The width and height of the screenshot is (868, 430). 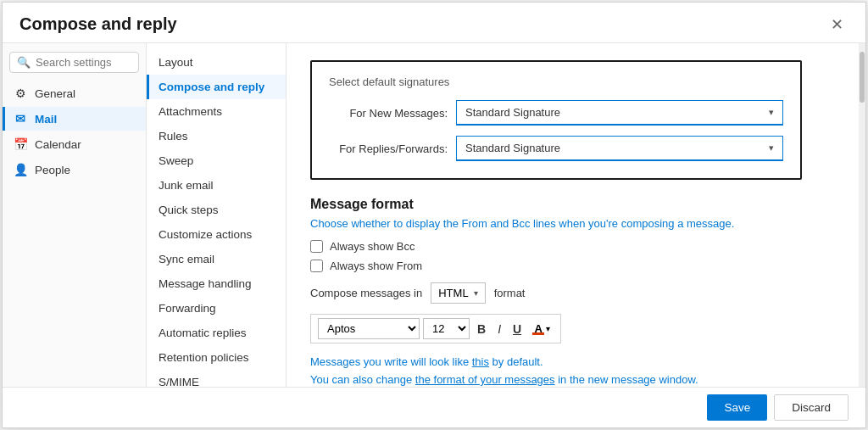 What do you see at coordinates (216, 210) in the screenshot?
I see `nav-item-quick-steps: Quick steps` at bounding box center [216, 210].